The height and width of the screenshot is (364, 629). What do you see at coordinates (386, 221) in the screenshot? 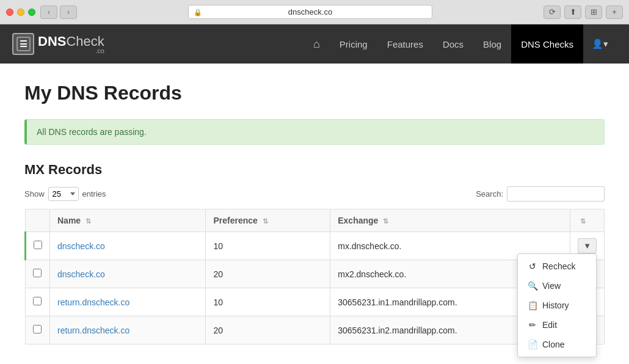
I see `exchange-sort-icon: ⇅` at bounding box center [386, 221].